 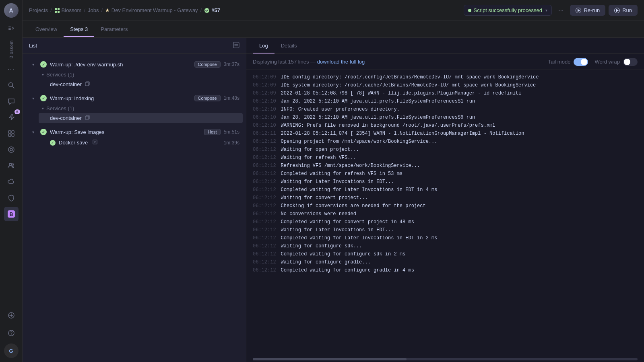 I want to click on log-line: 06:12:12Completed waiting for refresh VF…, so click(x=445, y=174).